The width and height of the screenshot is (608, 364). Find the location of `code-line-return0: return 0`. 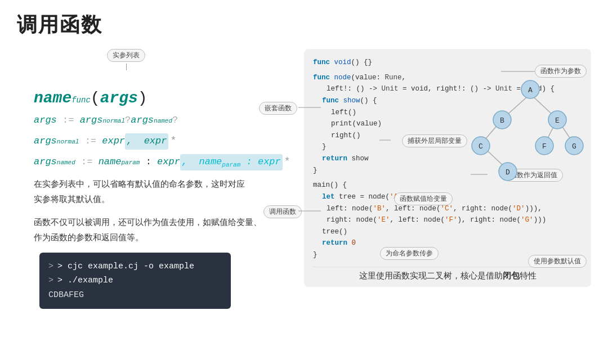

code-line-return0: return 0 is located at coordinates (448, 243).